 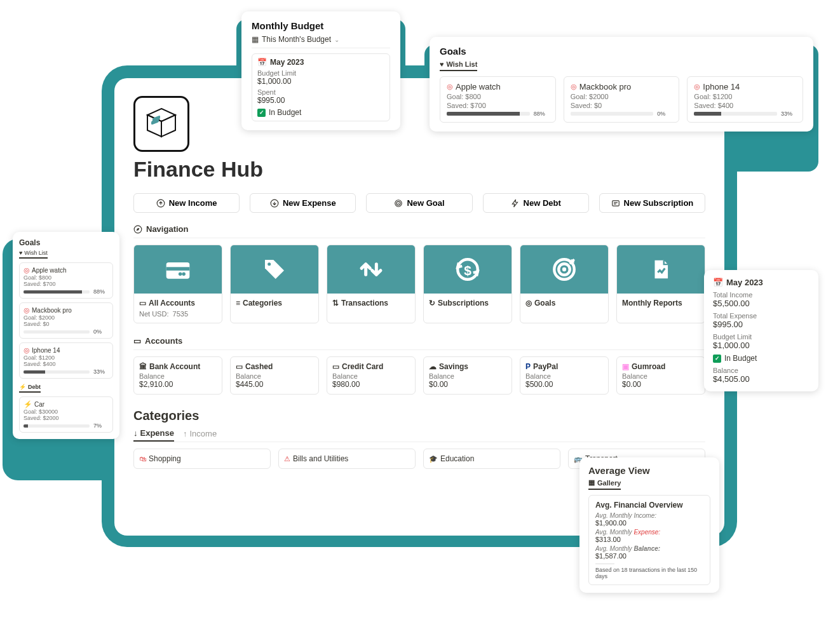 I want to click on status-label: In Budget, so click(x=741, y=358).